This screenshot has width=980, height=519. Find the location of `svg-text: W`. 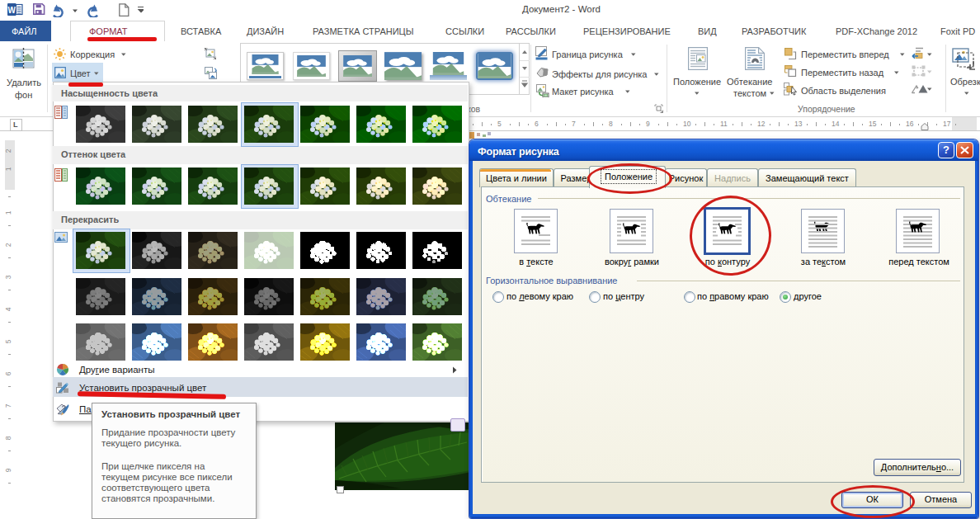

svg-text: W is located at coordinates (12, 10).